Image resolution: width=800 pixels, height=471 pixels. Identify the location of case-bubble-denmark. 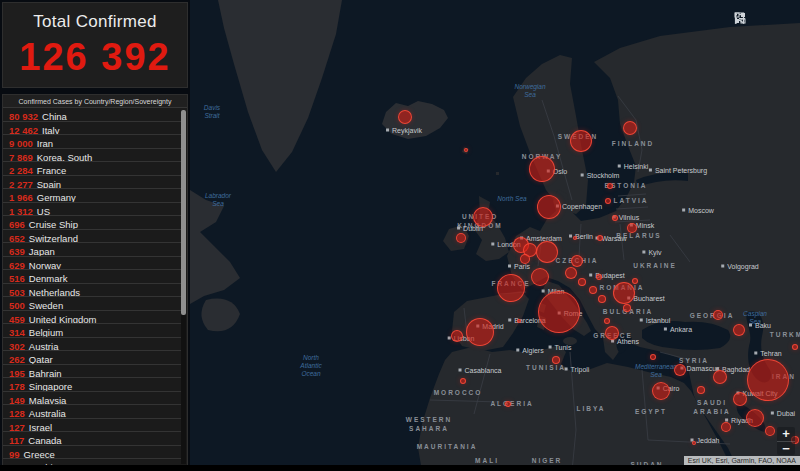
(549, 207).